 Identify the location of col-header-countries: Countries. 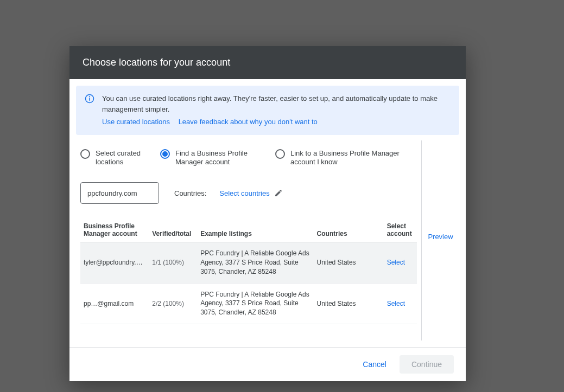
(345, 230).